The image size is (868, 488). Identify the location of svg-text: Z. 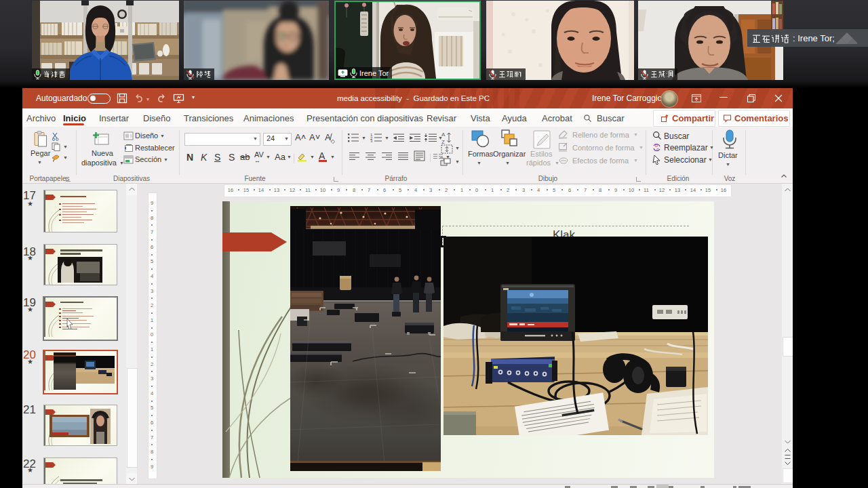
(443, 142).